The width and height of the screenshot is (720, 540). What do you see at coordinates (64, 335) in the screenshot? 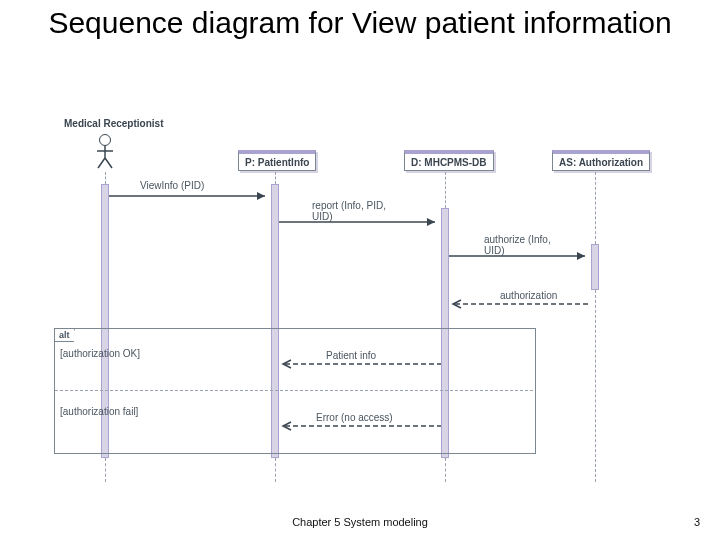
I see `alt-operator-label: alt` at bounding box center [64, 335].